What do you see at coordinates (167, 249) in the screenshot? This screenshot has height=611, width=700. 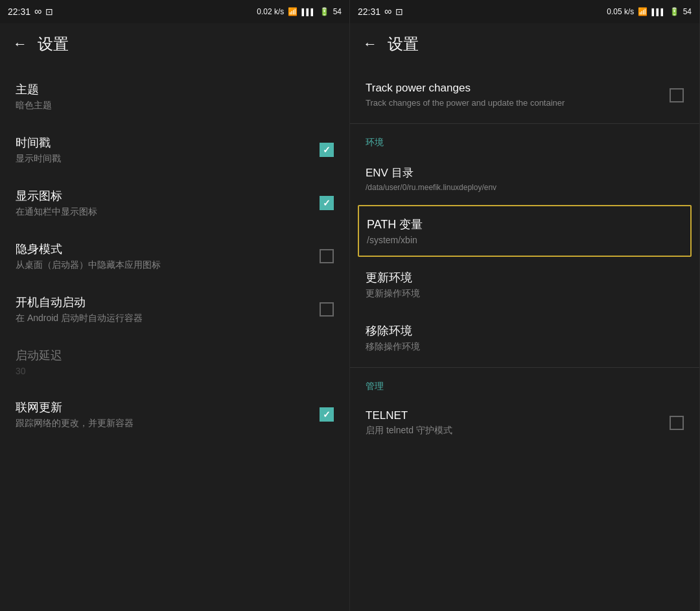 I see `setting-stealth-title: 隐身模式` at bounding box center [167, 249].